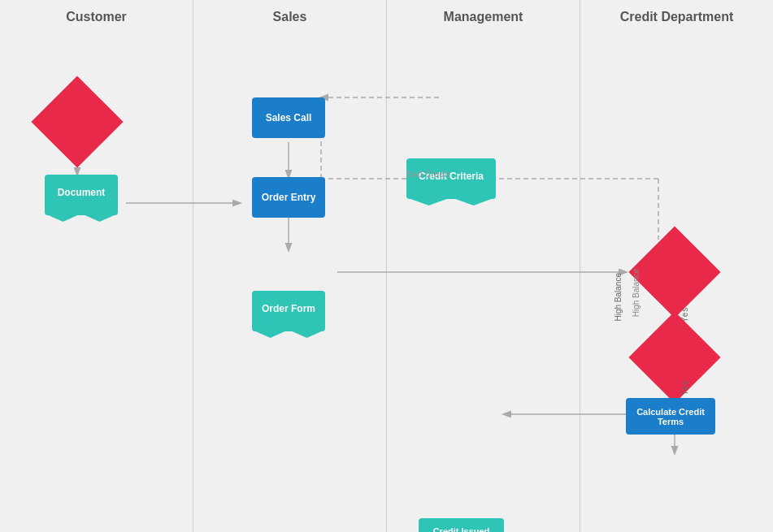 This screenshot has height=532, width=773. Describe the element at coordinates (289, 118) in the screenshot. I see `sales-call-shape: Sales Call` at that location.